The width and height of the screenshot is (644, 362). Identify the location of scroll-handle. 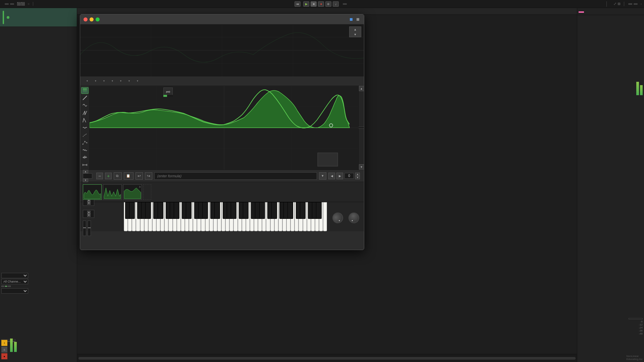
(327, 358).